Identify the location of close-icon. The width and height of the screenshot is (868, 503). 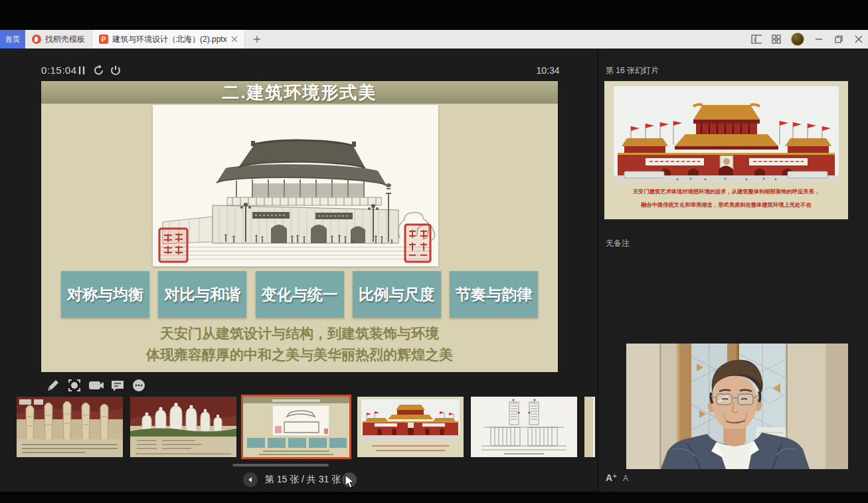
(859, 39).